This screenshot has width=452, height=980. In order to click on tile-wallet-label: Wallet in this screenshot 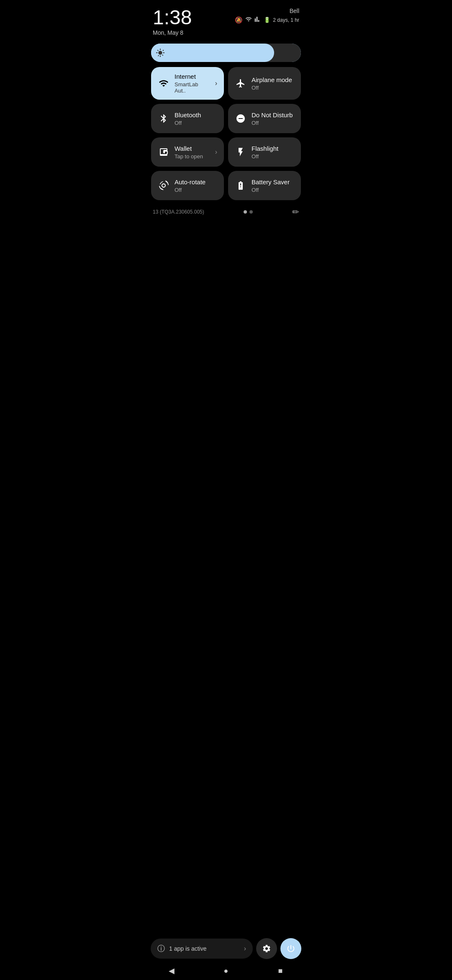, I will do `click(193, 149)`.